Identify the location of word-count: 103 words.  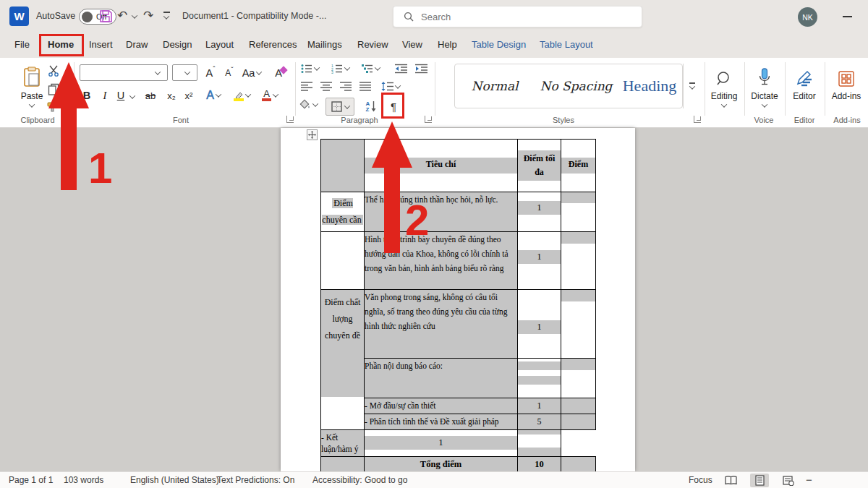
(84, 480).